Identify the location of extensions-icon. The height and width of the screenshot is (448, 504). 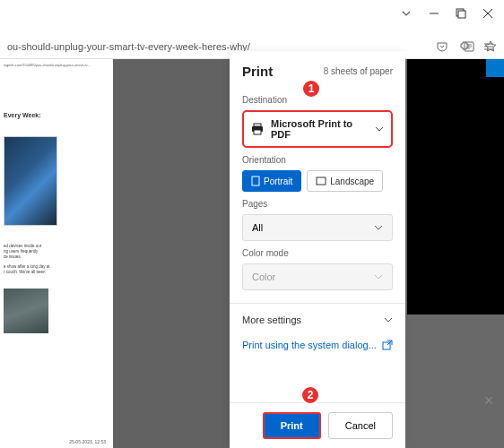
(465, 47).